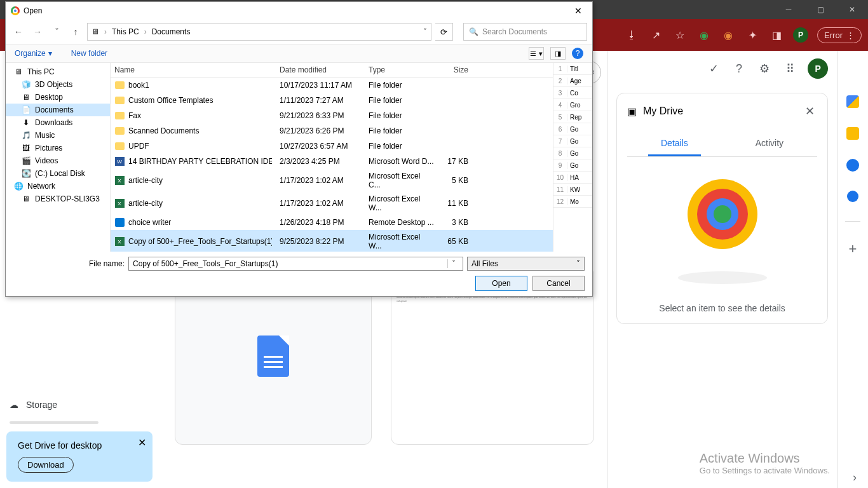  I want to click on open-button: Open, so click(501, 283).